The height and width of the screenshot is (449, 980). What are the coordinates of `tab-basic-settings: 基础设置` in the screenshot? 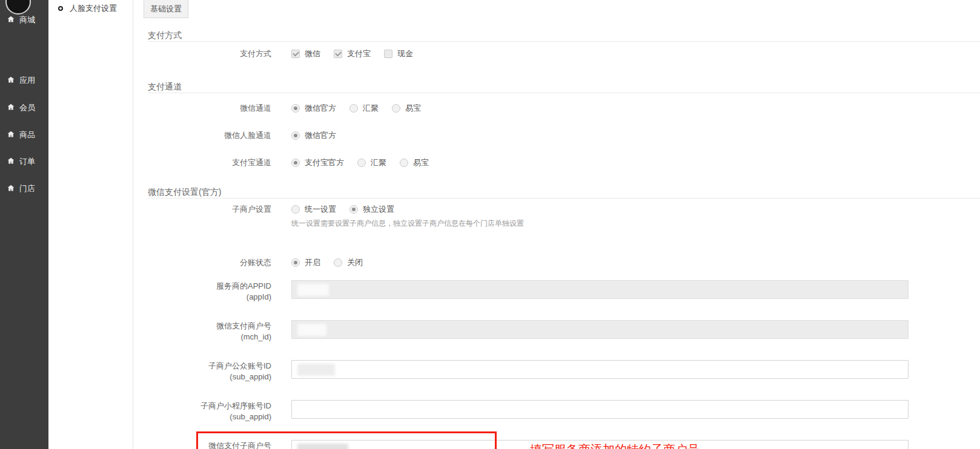 It's located at (166, 9).